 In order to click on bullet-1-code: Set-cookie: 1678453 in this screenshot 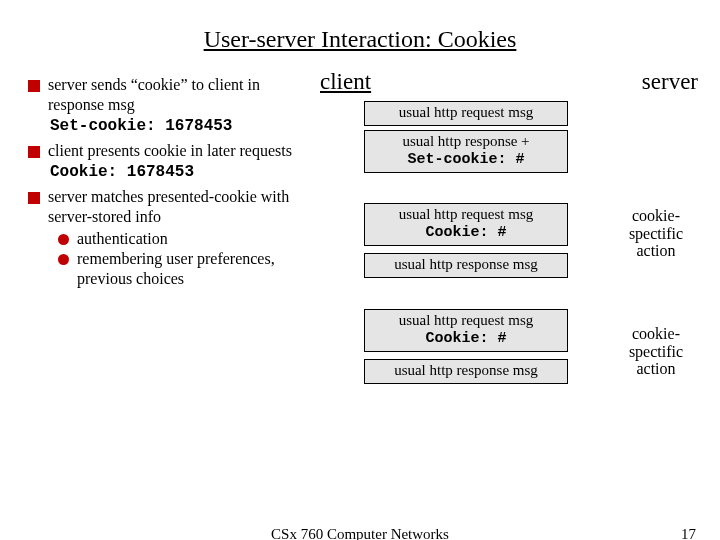, I will do `click(179, 126)`.